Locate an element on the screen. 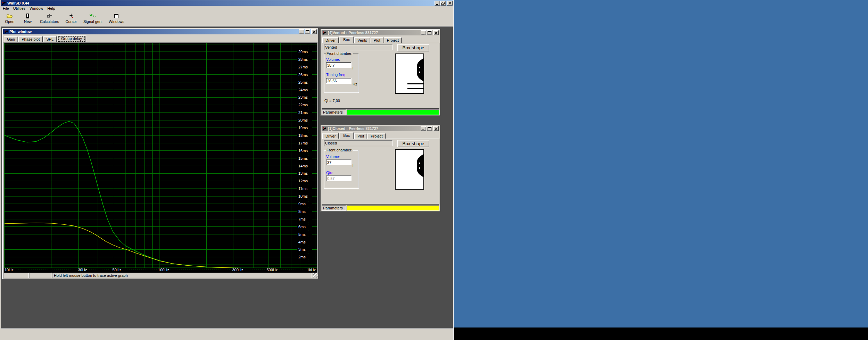 The height and width of the screenshot is (340, 868). svg-text: 29ms is located at coordinates (303, 52).